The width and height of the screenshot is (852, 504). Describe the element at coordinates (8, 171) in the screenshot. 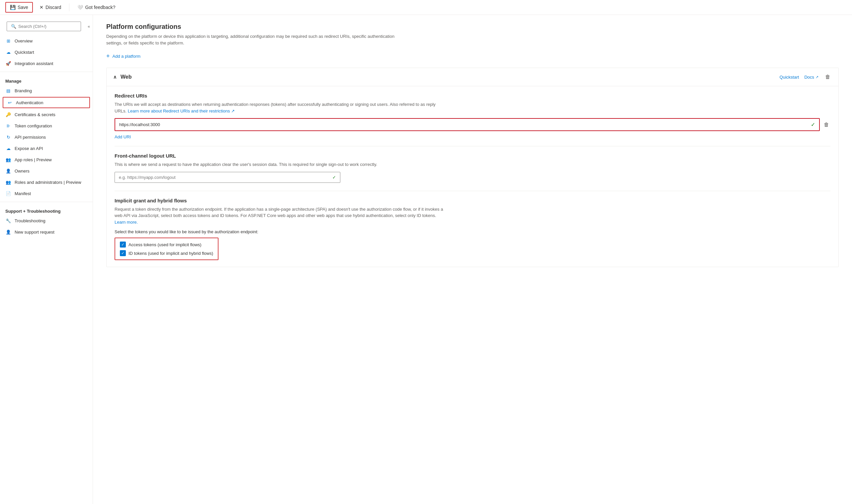

I see `owners-icon: 👤` at that location.